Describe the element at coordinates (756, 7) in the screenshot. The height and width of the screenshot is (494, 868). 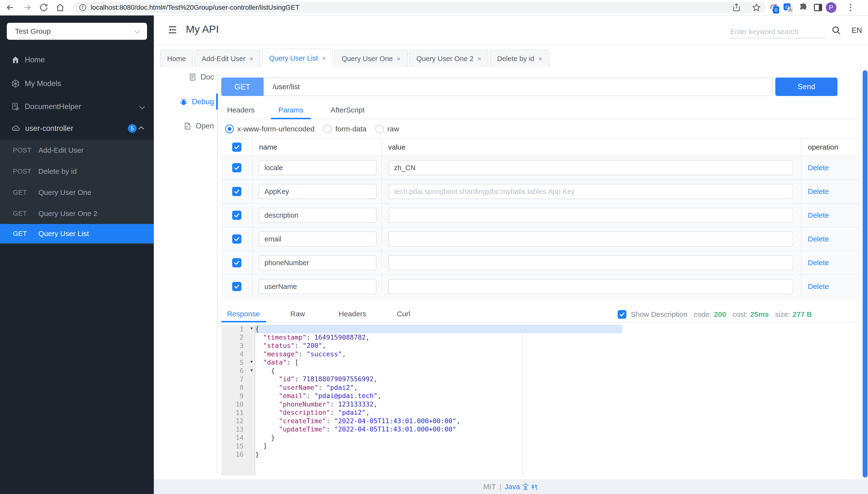
I see `bookmark-star-icon` at that location.